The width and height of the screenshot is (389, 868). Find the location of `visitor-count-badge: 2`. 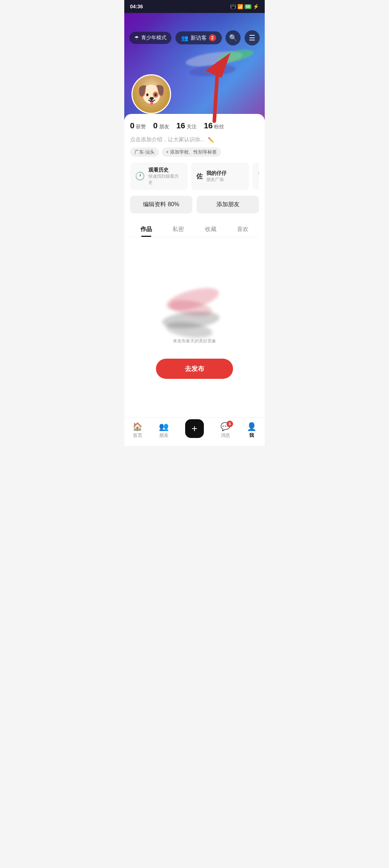

visitor-count-badge: 2 is located at coordinates (213, 38).